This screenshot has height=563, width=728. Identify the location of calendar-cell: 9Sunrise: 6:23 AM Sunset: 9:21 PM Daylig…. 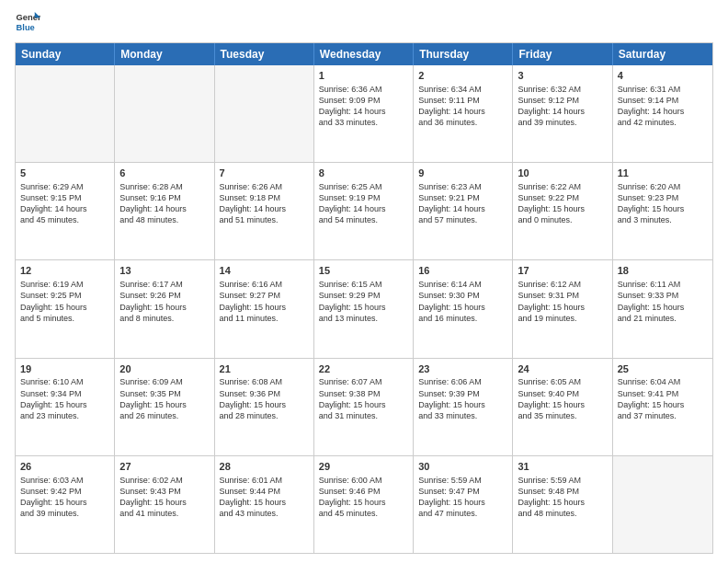
(463, 212).